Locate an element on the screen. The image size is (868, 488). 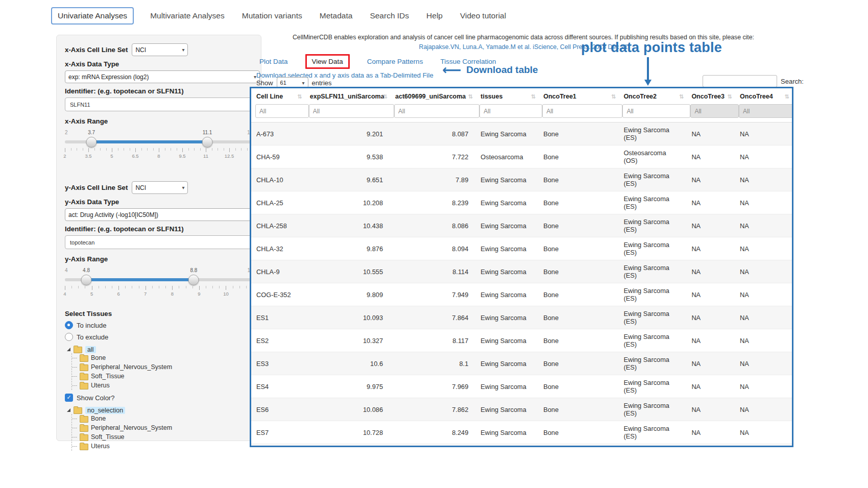
tree-selection-root: no_selection is located at coordinates (159, 410).